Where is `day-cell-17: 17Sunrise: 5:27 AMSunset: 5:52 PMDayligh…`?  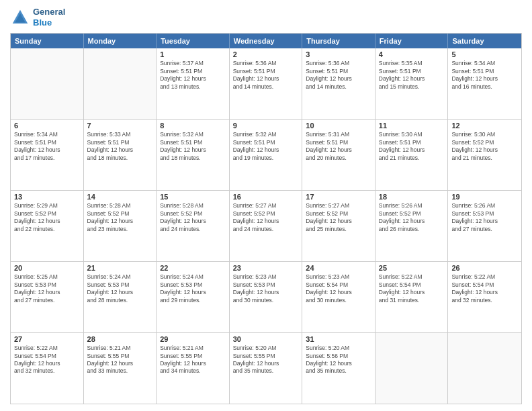
day-cell-17: 17Sunrise: 5:27 AMSunset: 5:52 PMDayligh… is located at coordinates (339, 226).